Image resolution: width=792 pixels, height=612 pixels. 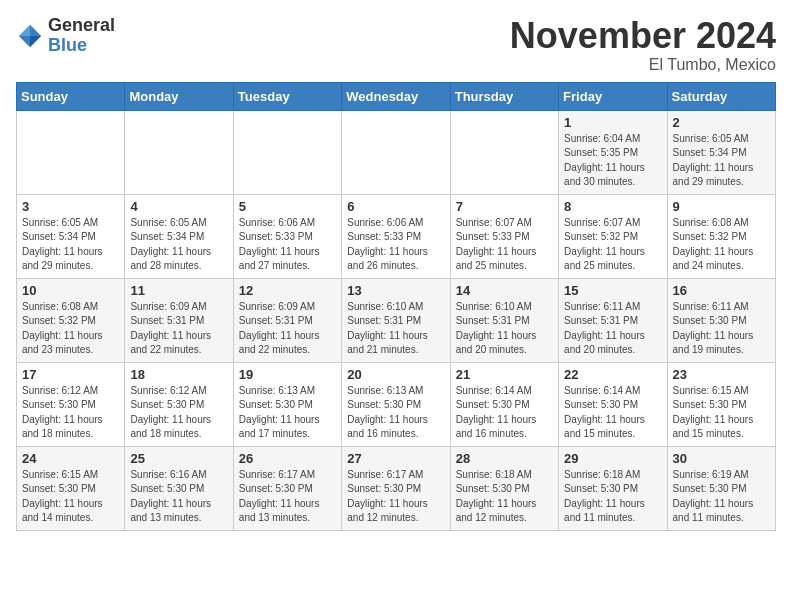 I want to click on weekday-header: Thursday, so click(x=504, y=96).